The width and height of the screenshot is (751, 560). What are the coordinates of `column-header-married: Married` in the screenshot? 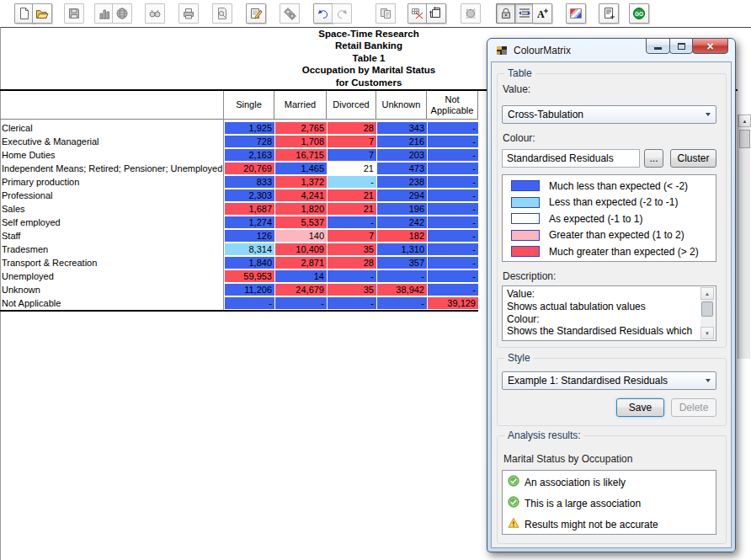 It's located at (301, 105).